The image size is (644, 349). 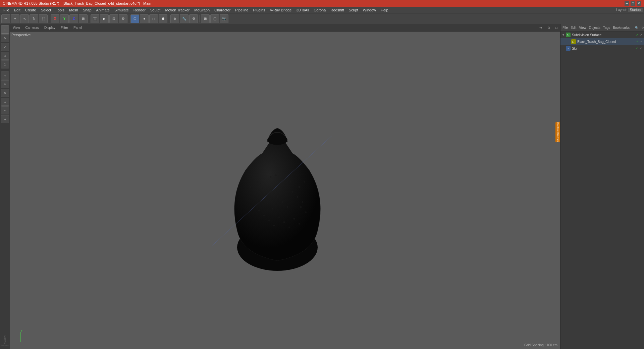 What do you see at coordinates (6, 19) in the screenshot?
I see `undo-button: ↩` at bounding box center [6, 19].